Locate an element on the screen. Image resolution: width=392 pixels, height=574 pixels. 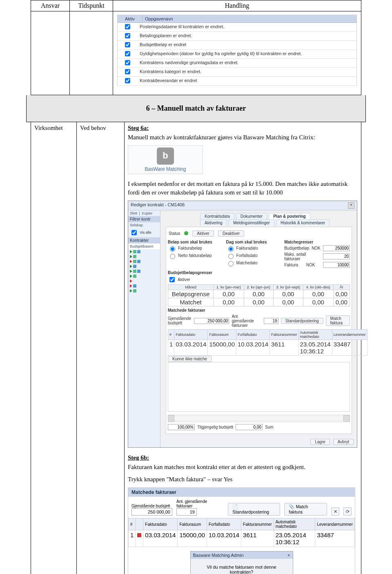
status-label: Status is located at coordinates (174, 234).